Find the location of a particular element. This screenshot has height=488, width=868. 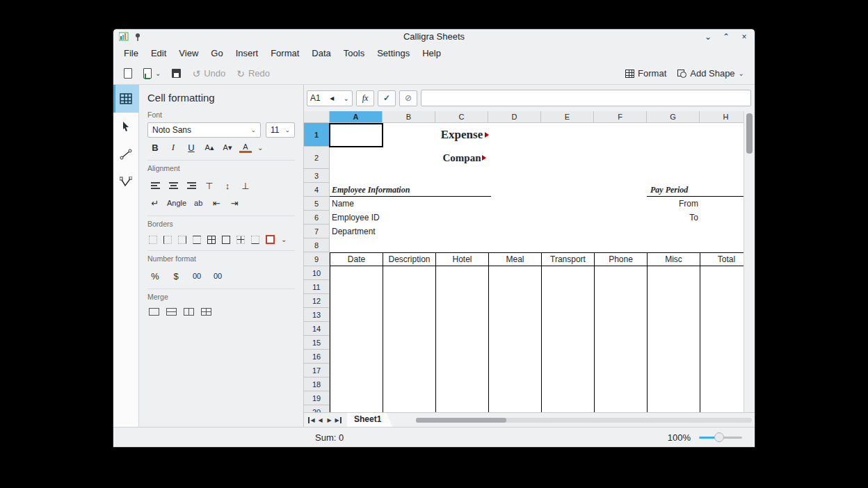

column-header-d: D is located at coordinates (515, 117).